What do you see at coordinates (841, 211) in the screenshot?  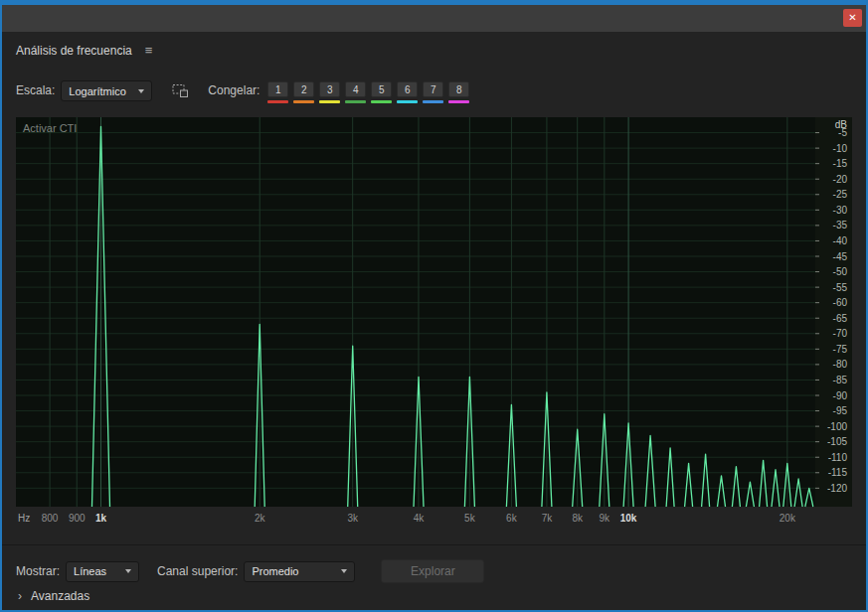 I see `svg-text: -30` at bounding box center [841, 211].